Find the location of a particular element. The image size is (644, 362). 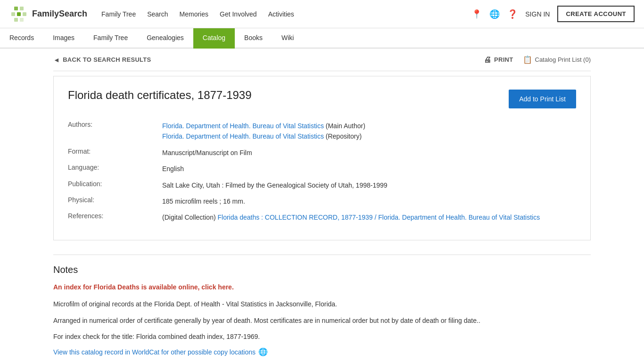

references-row: References: (Digital Collection) Florida… is located at coordinates (322, 217).